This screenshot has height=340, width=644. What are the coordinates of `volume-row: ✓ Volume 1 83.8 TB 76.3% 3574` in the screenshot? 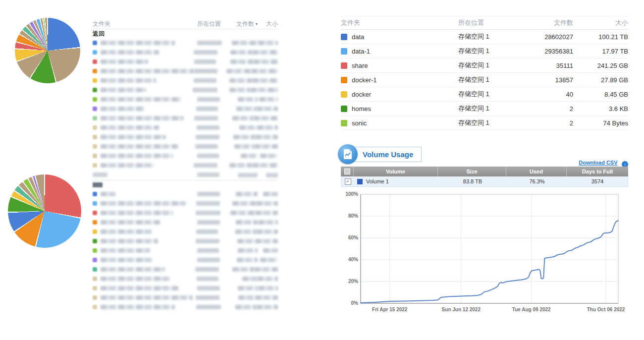 It's located at (484, 181).